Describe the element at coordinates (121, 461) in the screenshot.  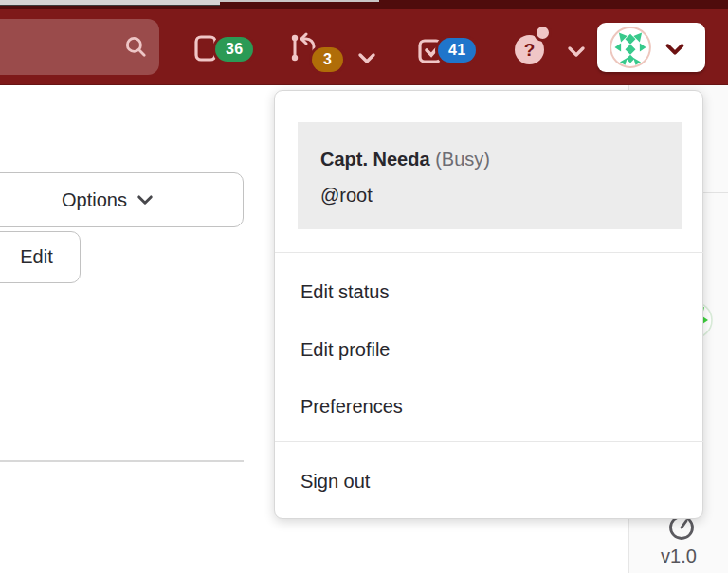
I see `content-divider` at that location.